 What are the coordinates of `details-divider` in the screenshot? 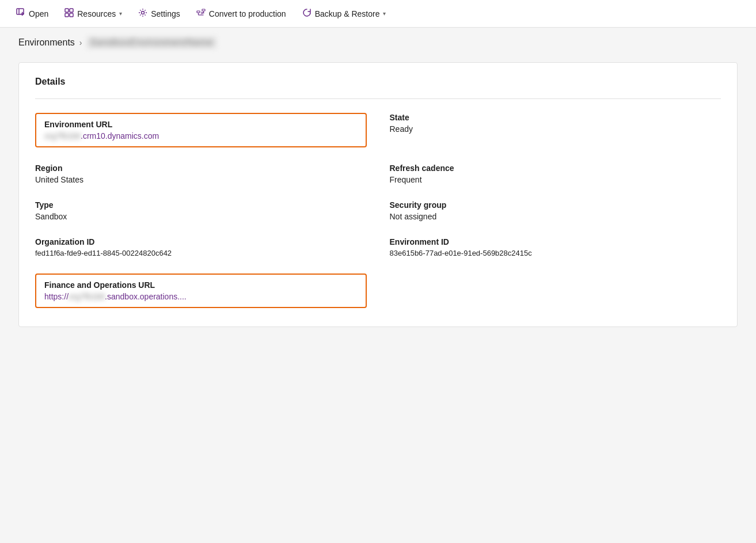 It's located at (378, 99).